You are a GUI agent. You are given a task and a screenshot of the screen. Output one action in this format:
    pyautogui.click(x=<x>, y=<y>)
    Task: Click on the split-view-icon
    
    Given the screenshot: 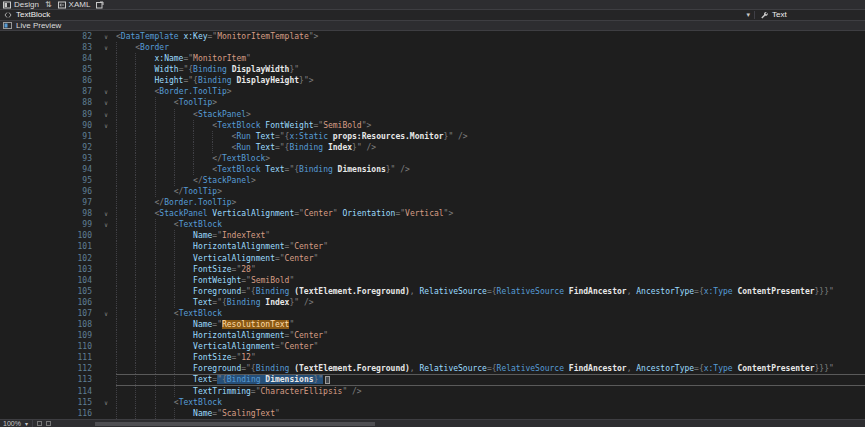 What is the action you would take?
    pyautogui.click(x=40, y=424)
    